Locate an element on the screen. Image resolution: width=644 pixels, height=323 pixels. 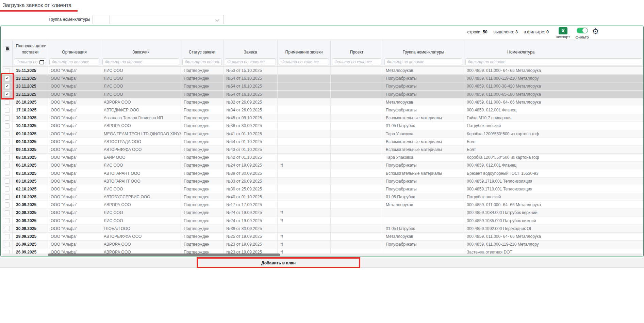
table-row: 08.10.2025 ООО "Альфа" БАИР ООО Подтверж… is located at coordinates (323, 157).